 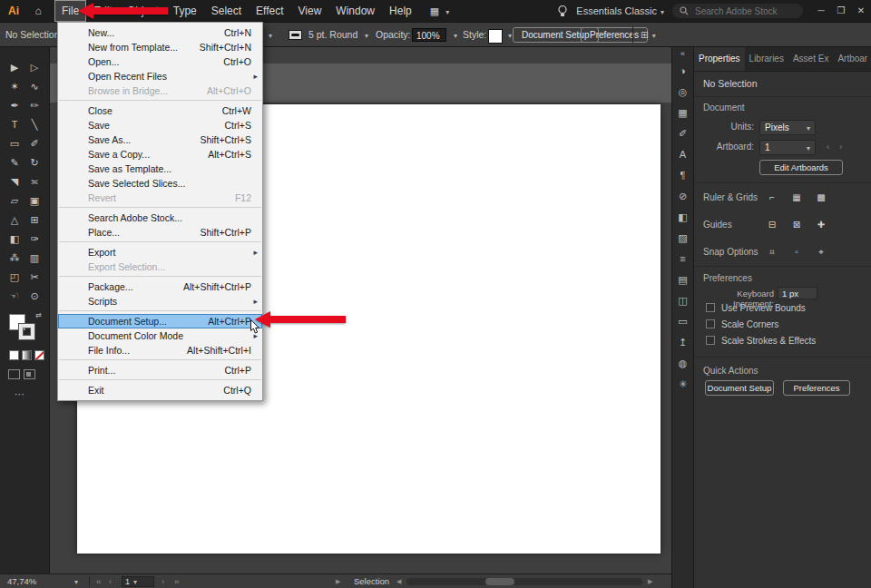 What do you see at coordinates (798, 293) in the screenshot?
I see `keyboard-increment-field: 1 px` at bounding box center [798, 293].